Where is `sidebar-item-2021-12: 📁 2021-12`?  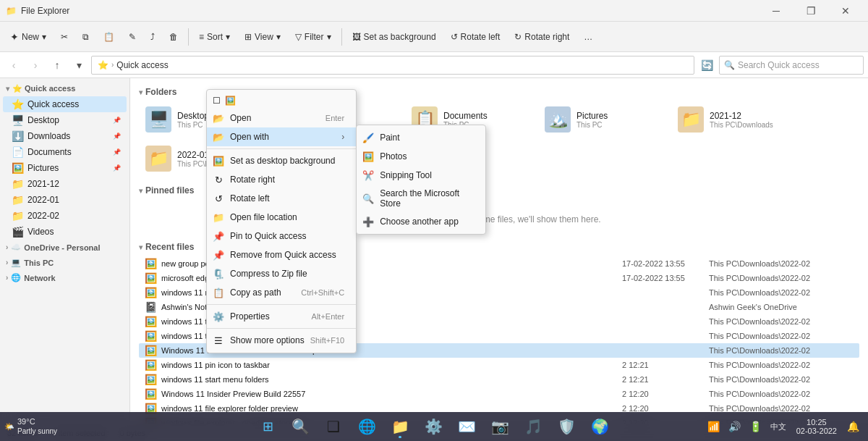 sidebar-item-2021-12: 📁 2021-12 is located at coordinates (65, 184).